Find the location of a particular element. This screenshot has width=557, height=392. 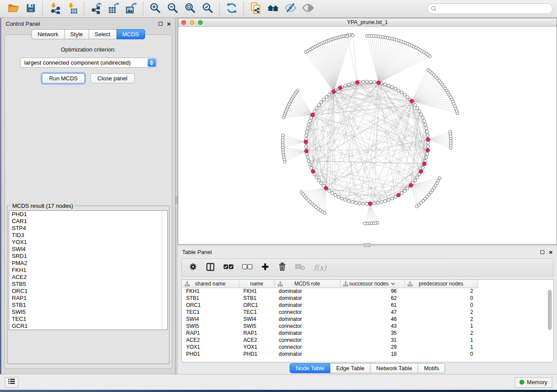

mcds-result-item: STB5 is located at coordinates (88, 284).